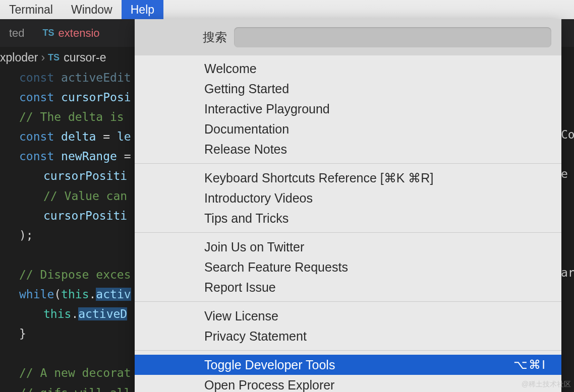 The width and height of the screenshot is (574, 392). Describe the element at coordinates (348, 149) in the screenshot. I see `menu-item-release-notes: Release Notes` at that location.